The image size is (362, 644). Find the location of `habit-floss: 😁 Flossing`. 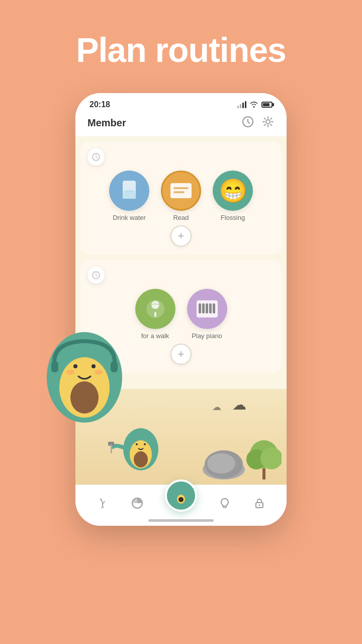

habit-floss: 😁 Flossing is located at coordinates (233, 196).